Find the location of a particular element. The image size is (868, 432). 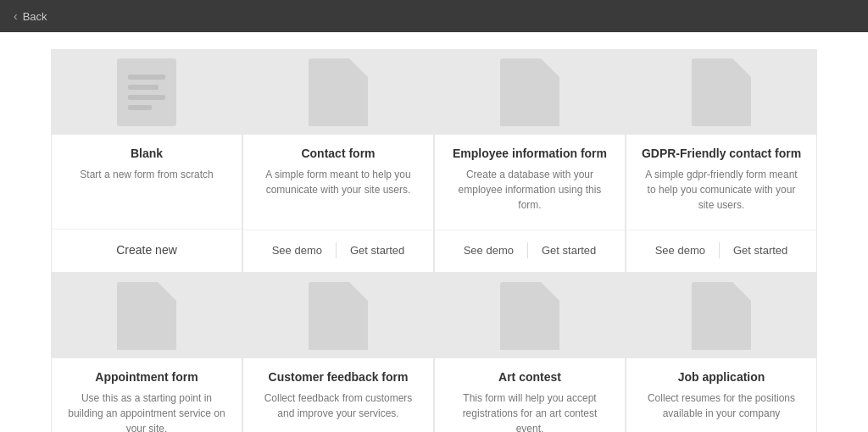

card-title-gdpr: GDPR-Friendly contact form is located at coordinates (721, 153).